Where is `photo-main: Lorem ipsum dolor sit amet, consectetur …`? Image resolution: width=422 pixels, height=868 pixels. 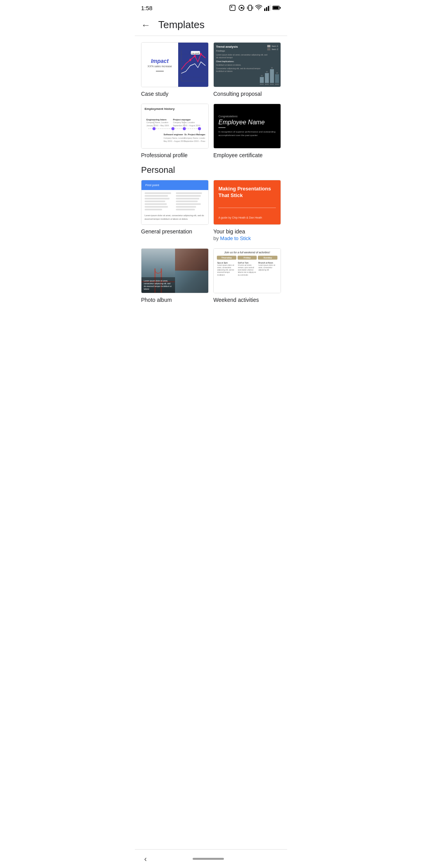
photo-main: Lorem ipsum dolor sit amet, consectetur … is located at coordinates (158, 271).